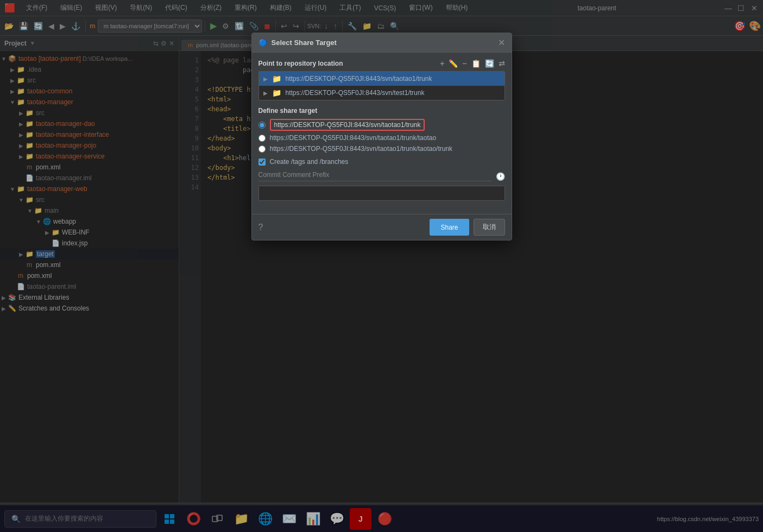  I want to click on radio-row-1: https://DESKTOP-QS5F0JI:8443/svn/taotao1…, so click(382, 138).